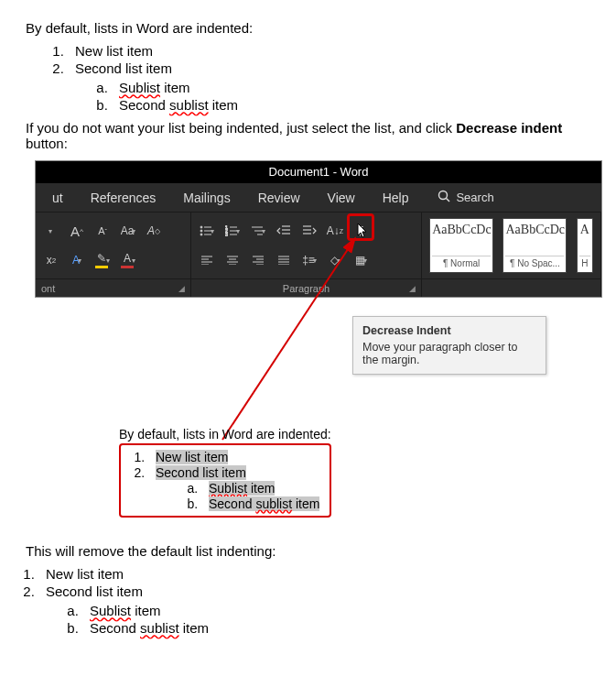 This screenshot has height=687, width=616. I want to click on highlight-color-icon: ✎▾, so click(103, 260).